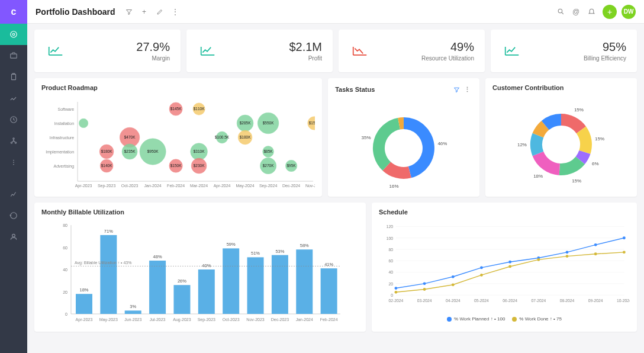  What do you see at coordinates (14, 162) in the screenshot?
I see `sidebar-item-more` at bounding box center [14, 162].